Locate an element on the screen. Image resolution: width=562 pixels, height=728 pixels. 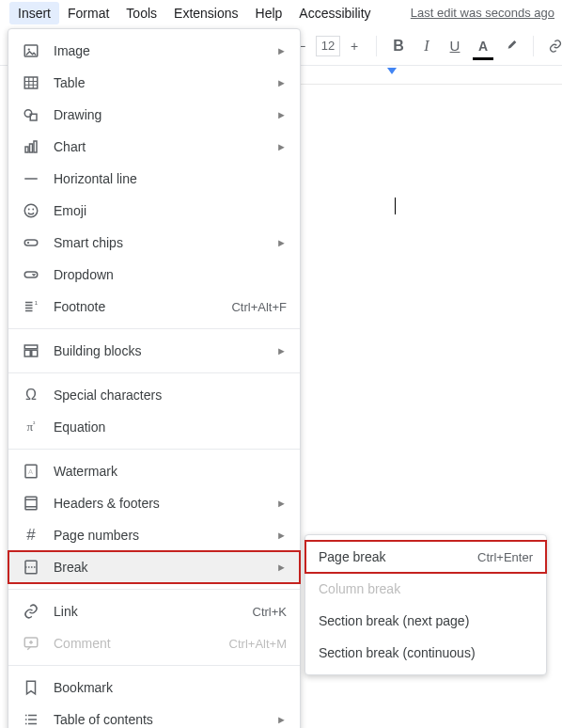
menu-item-link: LinkCtrl+K is located at coordinates (154, 611).